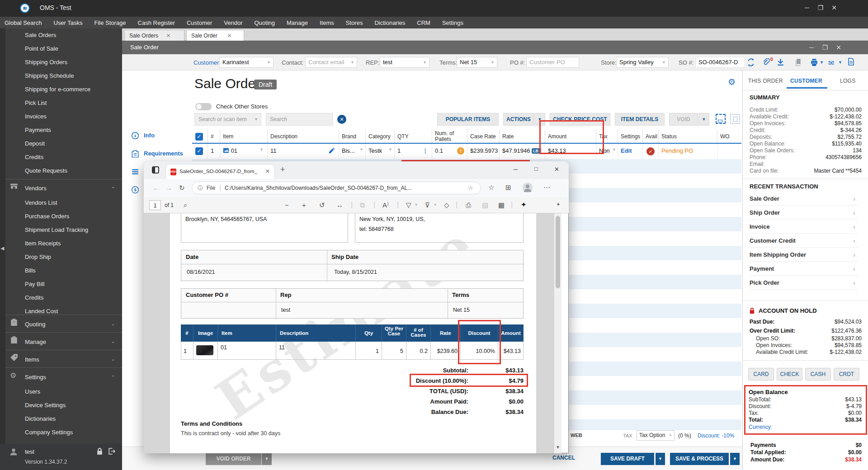 The image size is (868, 470). I want to click on save-draft-dropdown-icon: ▼, so click(660, 459).